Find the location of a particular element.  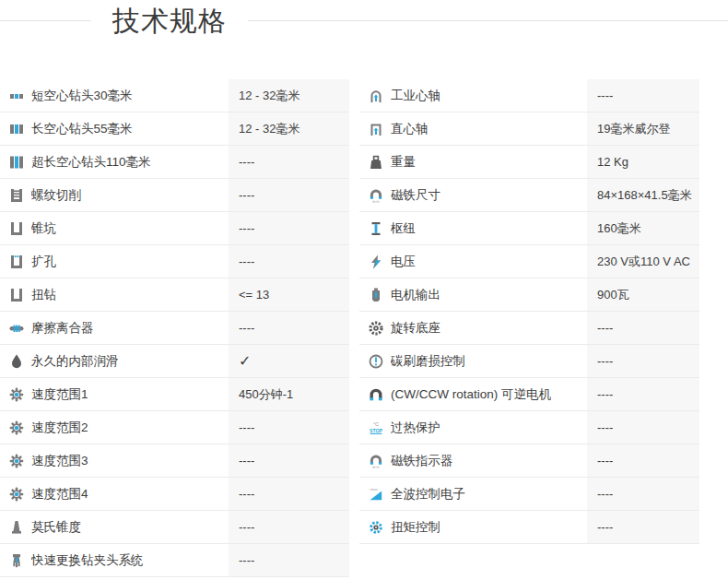

spec-row: 重量 12 Kg is located at coordinates (529, 162).